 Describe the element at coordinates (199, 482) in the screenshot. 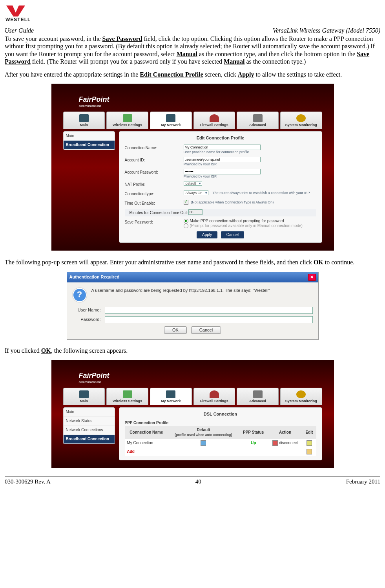

I see `page-number: 40` at that location.